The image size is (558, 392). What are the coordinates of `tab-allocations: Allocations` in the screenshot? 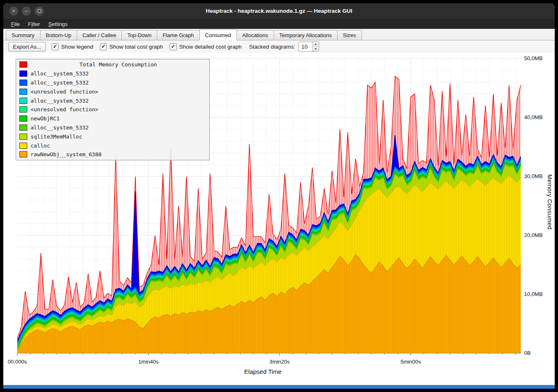 It's located at (255, 35).